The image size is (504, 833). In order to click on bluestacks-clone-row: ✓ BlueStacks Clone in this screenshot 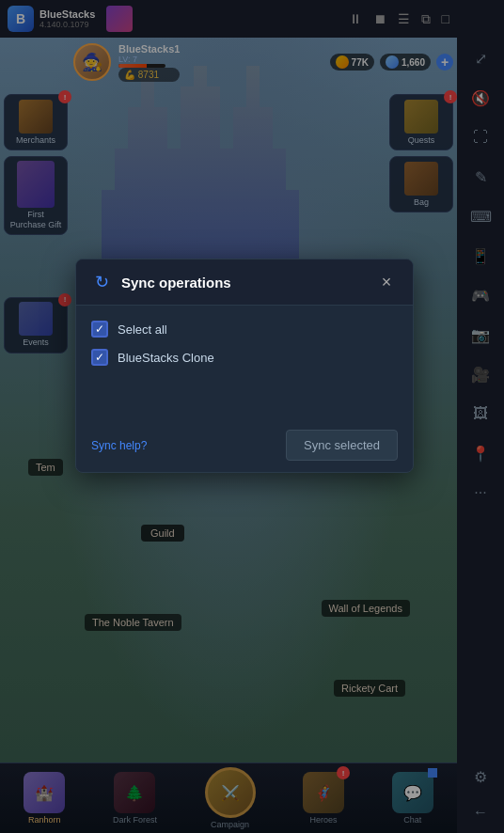, I will do `click(244, 357)`.